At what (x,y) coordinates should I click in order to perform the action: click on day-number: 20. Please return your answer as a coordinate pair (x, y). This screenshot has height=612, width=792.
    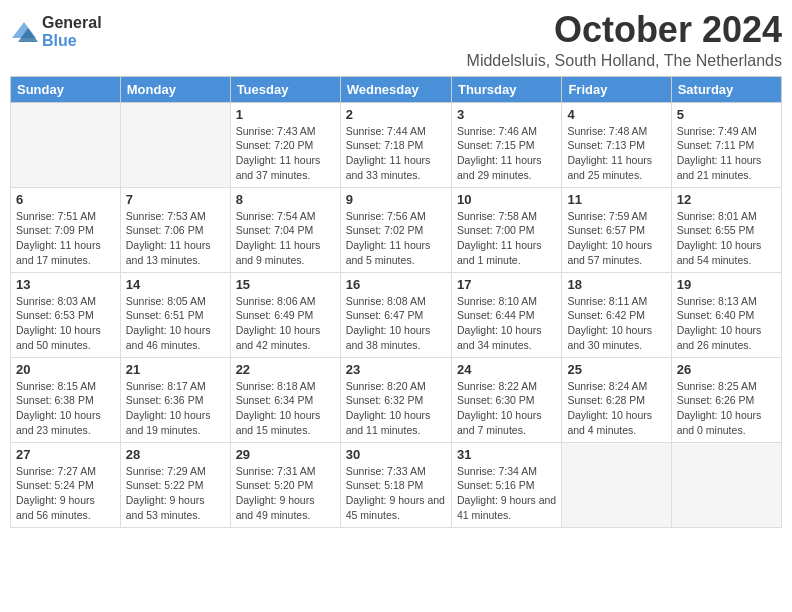
    Looking at the image, I should click on (66, 370).